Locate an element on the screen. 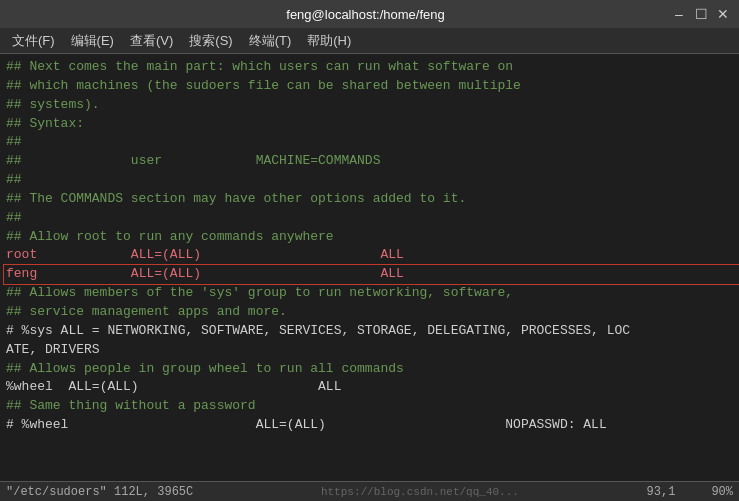  status-file-info: "/etc/sudoers" 112L, 3965C is located at coordinates (100, 492).